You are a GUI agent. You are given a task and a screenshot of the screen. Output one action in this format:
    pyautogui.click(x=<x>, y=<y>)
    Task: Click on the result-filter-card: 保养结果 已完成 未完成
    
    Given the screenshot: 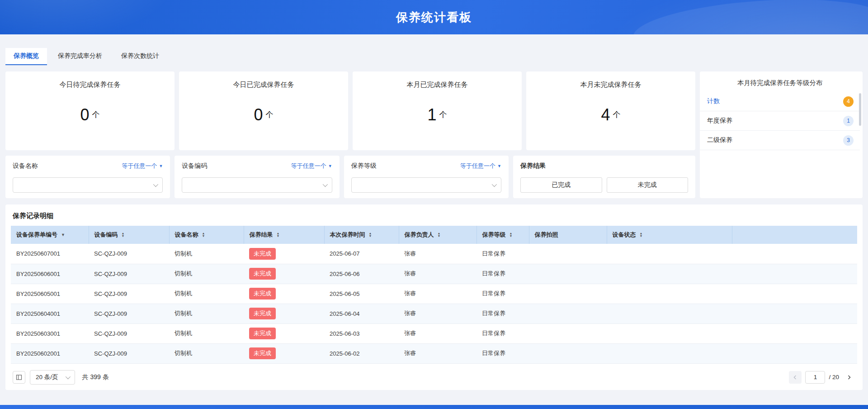 What is the action you would take?
    pyautogui.click(x=604, y=177)
    